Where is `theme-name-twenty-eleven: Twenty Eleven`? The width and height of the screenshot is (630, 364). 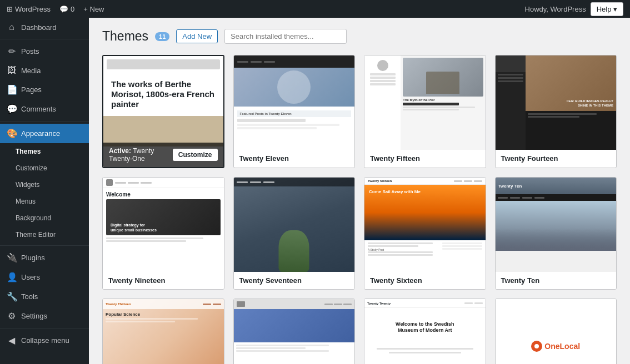 theme-name-twenty-eleven: Twenty Eleven is located at coordinates (294, 159).